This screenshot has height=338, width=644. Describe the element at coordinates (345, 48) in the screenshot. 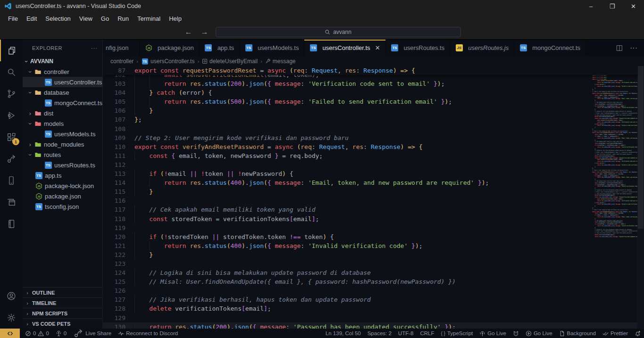

I see `tab-usersController.ts: TSusersController.ts✕` at that location.